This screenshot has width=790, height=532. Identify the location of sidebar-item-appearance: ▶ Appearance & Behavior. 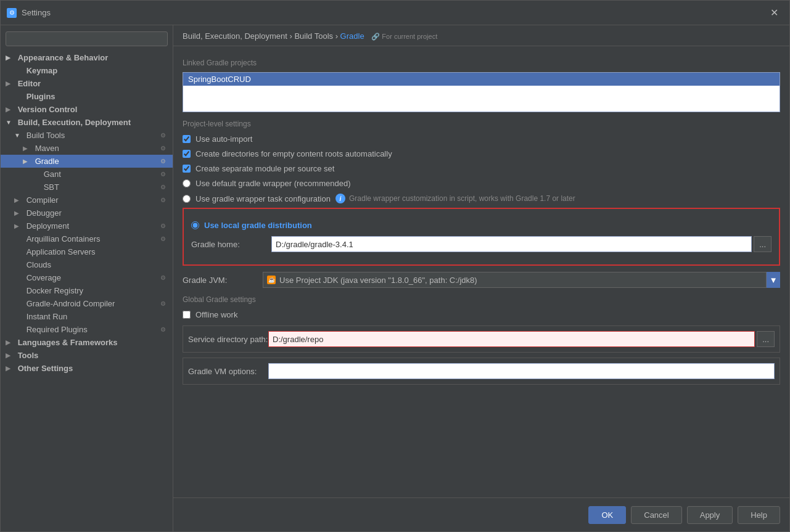
(86, 58).